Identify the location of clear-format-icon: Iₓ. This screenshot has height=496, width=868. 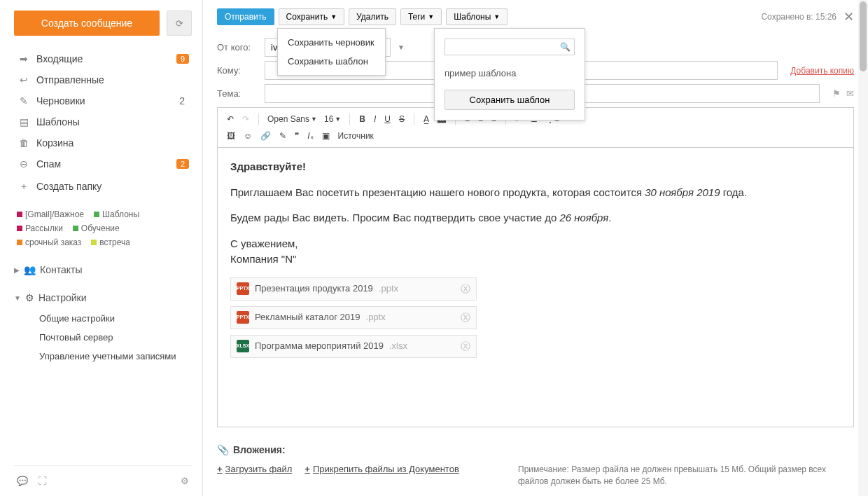
(310, 136).